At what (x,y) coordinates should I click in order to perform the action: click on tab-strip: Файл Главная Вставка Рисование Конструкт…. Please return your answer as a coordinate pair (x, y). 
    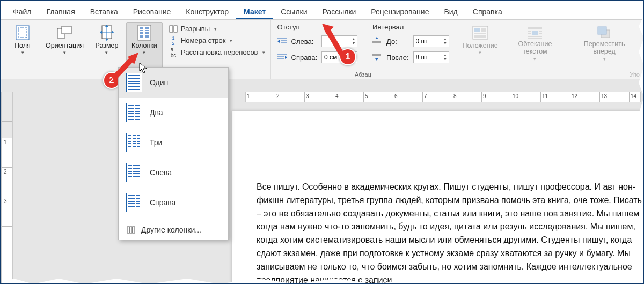
    Looking at the image, I should click on (322, 11).